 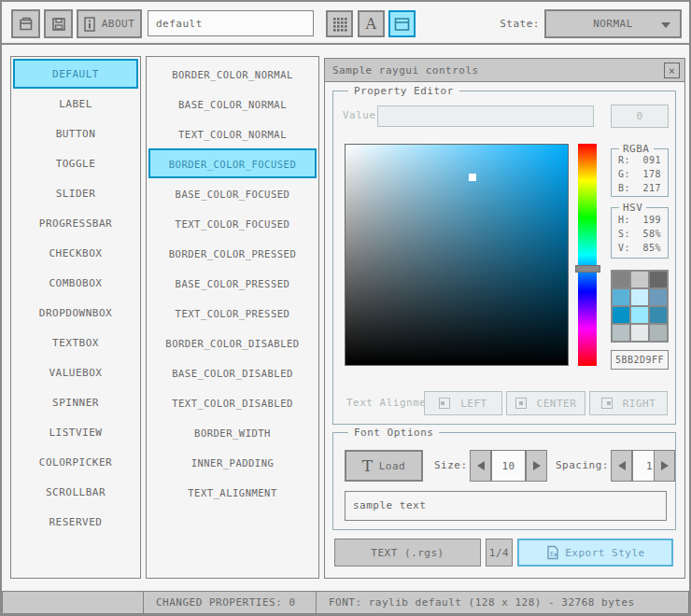 What do you see at coordinates (76, 193) in the screenshot?
I see `control-item-slider: SLIDER` at bounding box center [76, 193].